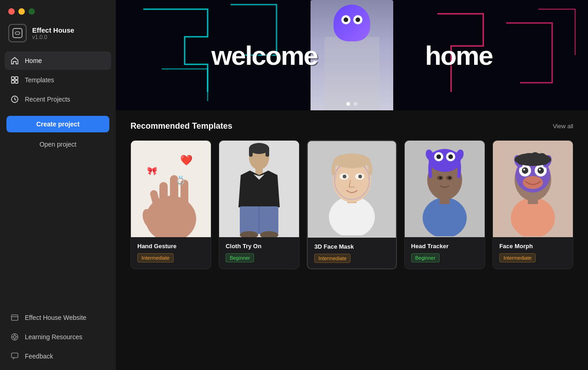 Image resolution: width=588 pixels, height=370 pixels. I want to click on nav-item-feedback: Feedback, so click(58, 356).